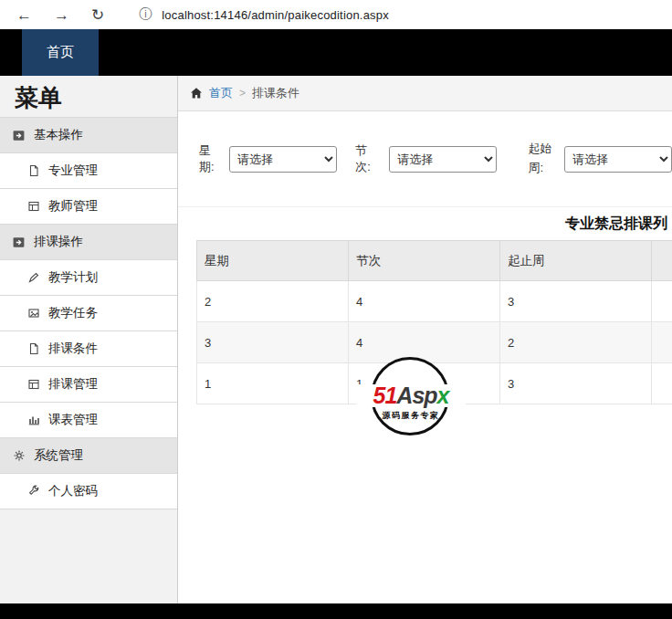  Describe the element at coordinates (618, 159) in the screenshot. I see `startweek-select: 请选择` at that location.